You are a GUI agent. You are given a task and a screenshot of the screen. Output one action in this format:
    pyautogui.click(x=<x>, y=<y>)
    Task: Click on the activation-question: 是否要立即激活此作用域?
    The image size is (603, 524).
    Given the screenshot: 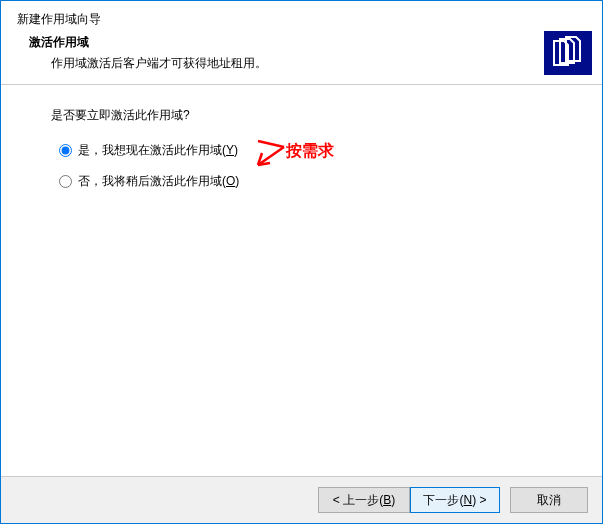 What is the action you would take?
    pyautogui.click(x=314, y=116)
    